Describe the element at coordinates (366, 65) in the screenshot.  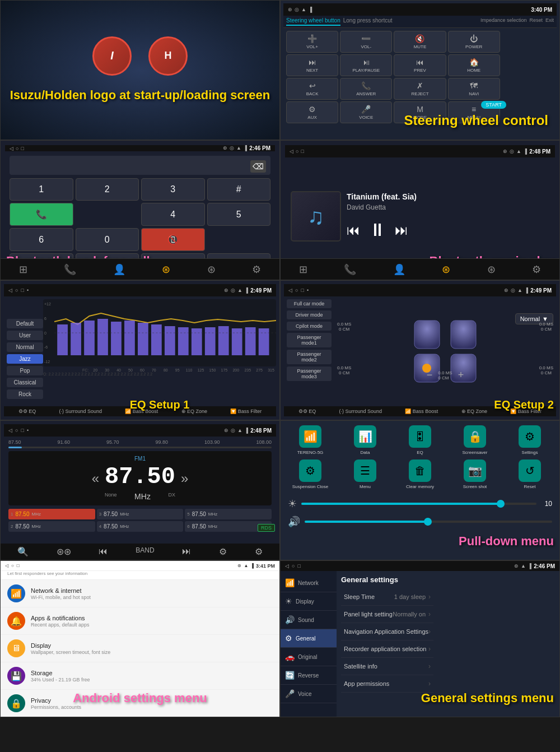
I see `sw-btn-playpause: ⏯PLAY/PAUSE` at that location.